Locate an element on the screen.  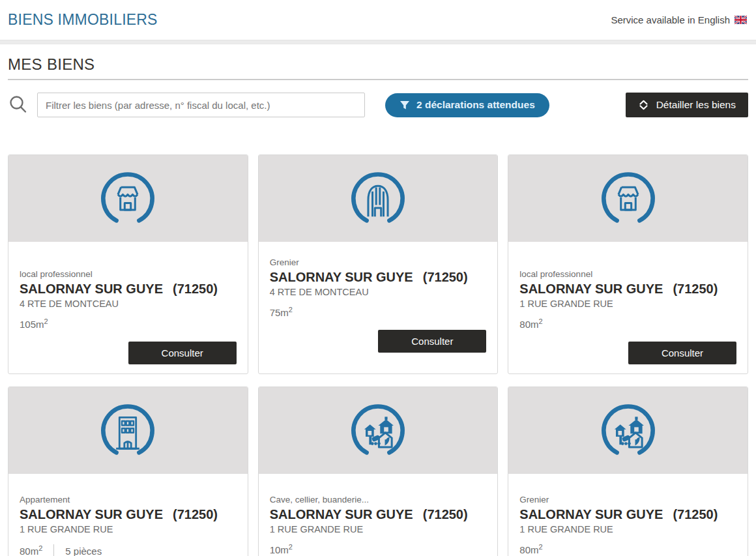
language-switch-link: Service available in English is located at coordinates (679, 20).